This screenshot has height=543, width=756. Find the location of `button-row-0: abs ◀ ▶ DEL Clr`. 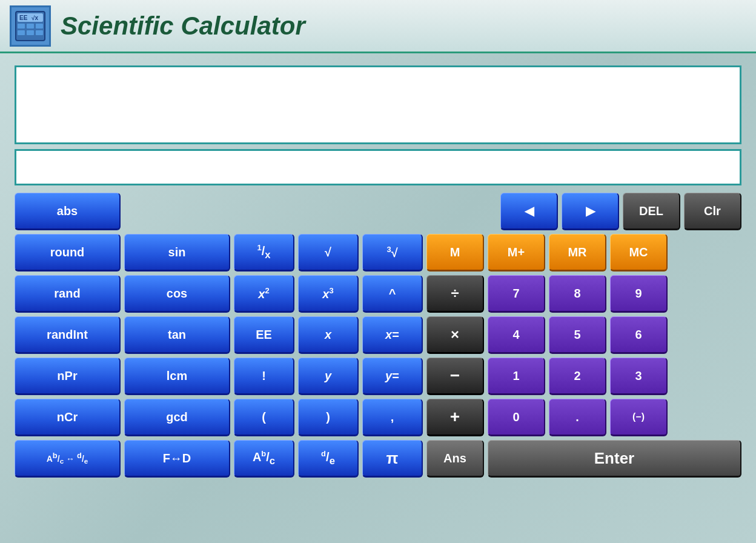

button-row-0: abs ◀ ▶ DEL Clr is located at coordinates (378, 212).